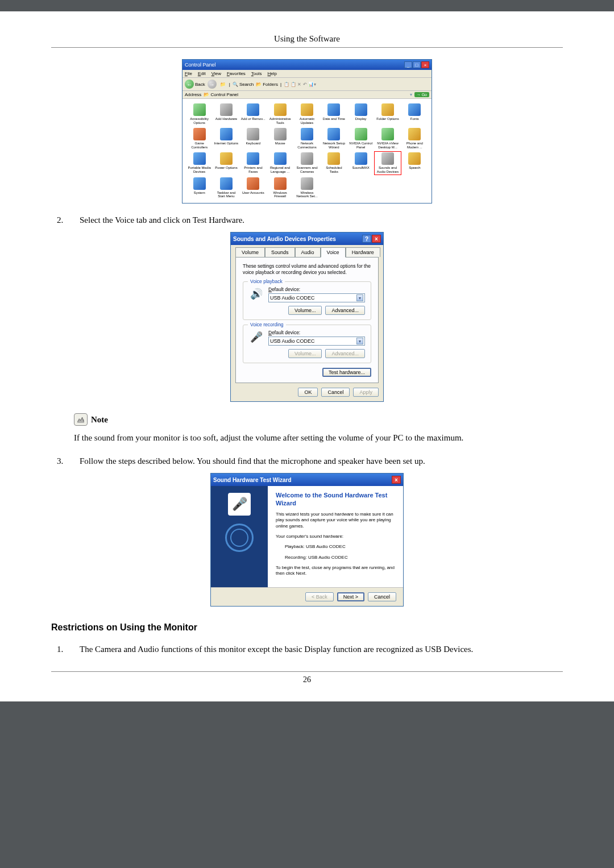 This screenshot has height=868, width=614. Describe the element at coordinates (317, 289) in the screenshot. I see `playback-label: Default device:` at that location.